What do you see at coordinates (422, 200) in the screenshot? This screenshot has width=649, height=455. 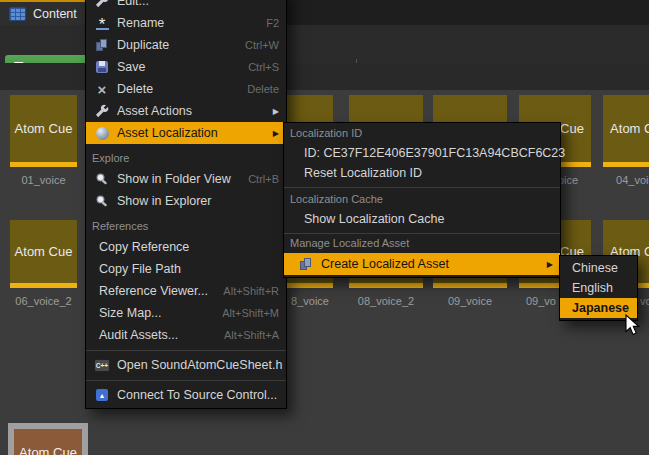 I see `menu-section-localization-cache: Localization Cache` at bounding box center [422, 200].